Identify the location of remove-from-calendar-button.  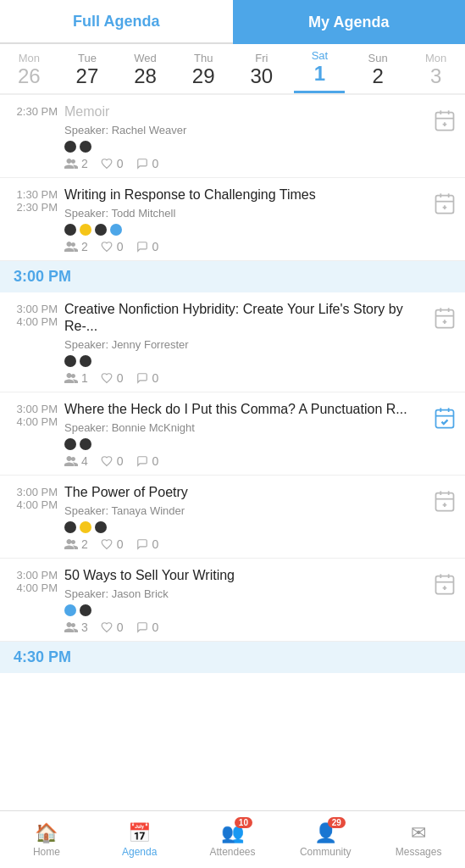
(445, 418).